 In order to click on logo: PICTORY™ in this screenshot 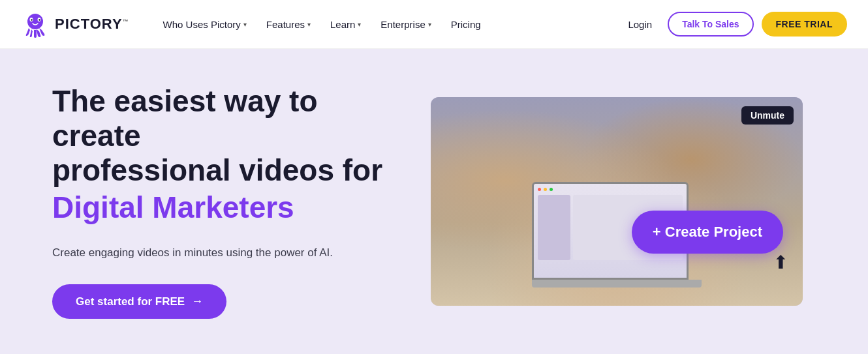, I will do `click(75, 24)`.